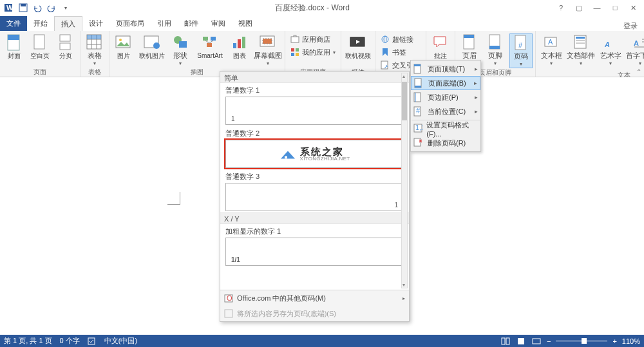  What do you see at coordinates (401, 39) in the screenshot?
I see `hyperlink-button: 超链接` at bounding box center [401, 39].